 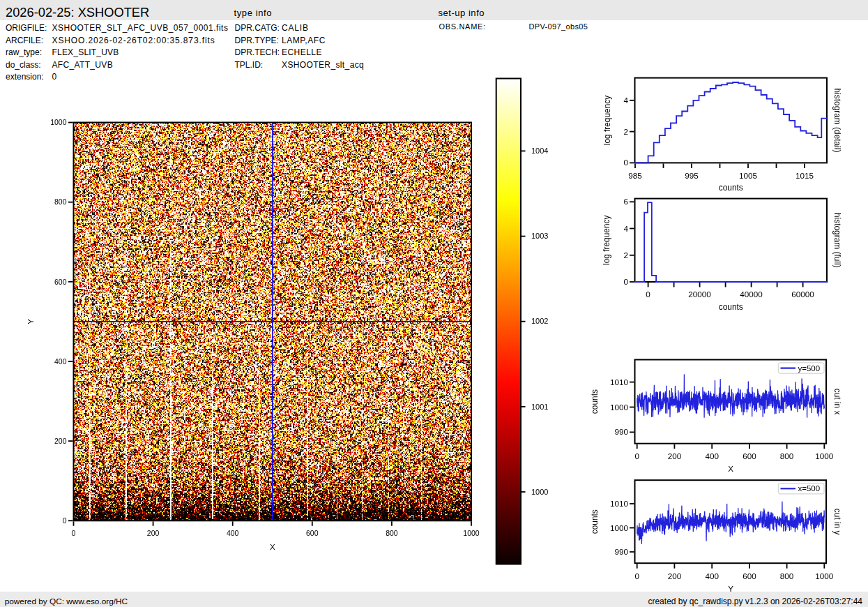 What do you see at coordinates (540, 151) in the screenshot?
I see `svg-text: 1004` at bounding box center [540, 151].